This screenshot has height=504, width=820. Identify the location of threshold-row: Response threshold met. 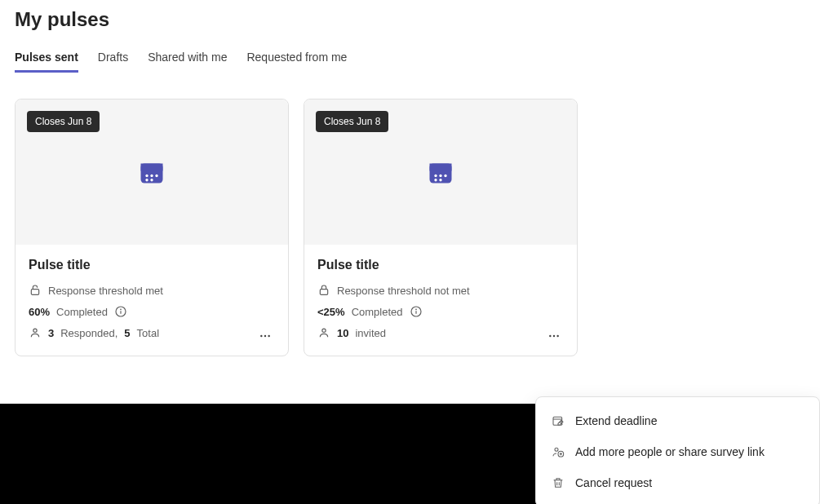
(152, 290).